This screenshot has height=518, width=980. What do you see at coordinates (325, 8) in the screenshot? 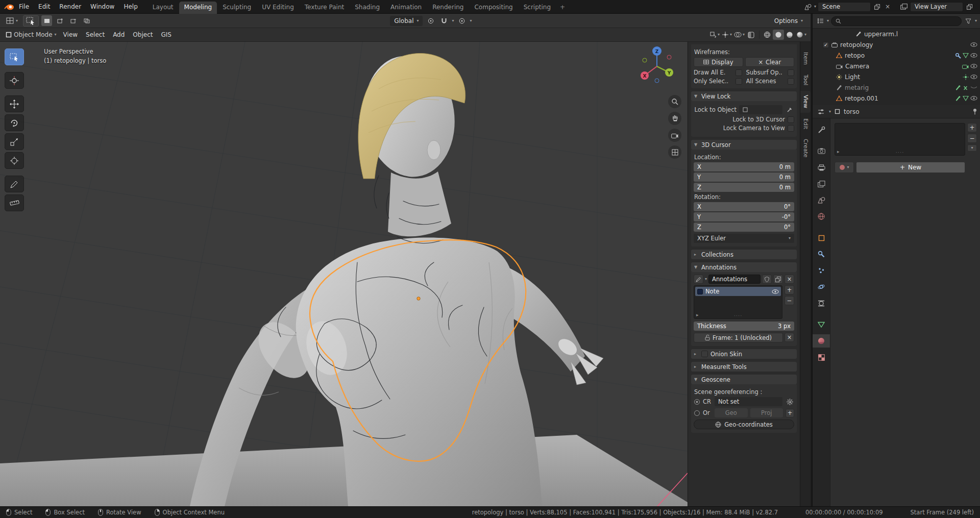
I see `workspace-tab-texture-paint: Texture Paint` at bounding box center [325, 8].